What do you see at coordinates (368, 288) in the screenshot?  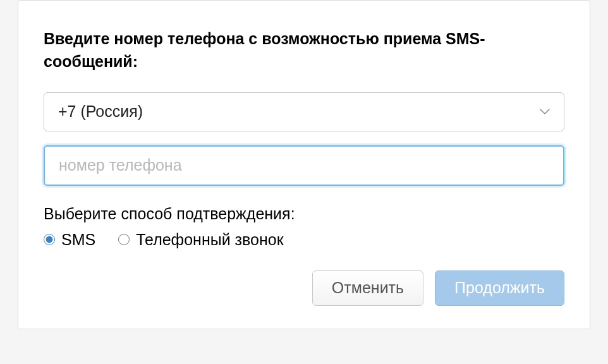 I see `cancel-button: Отменить` at bounding box center [368, 288].